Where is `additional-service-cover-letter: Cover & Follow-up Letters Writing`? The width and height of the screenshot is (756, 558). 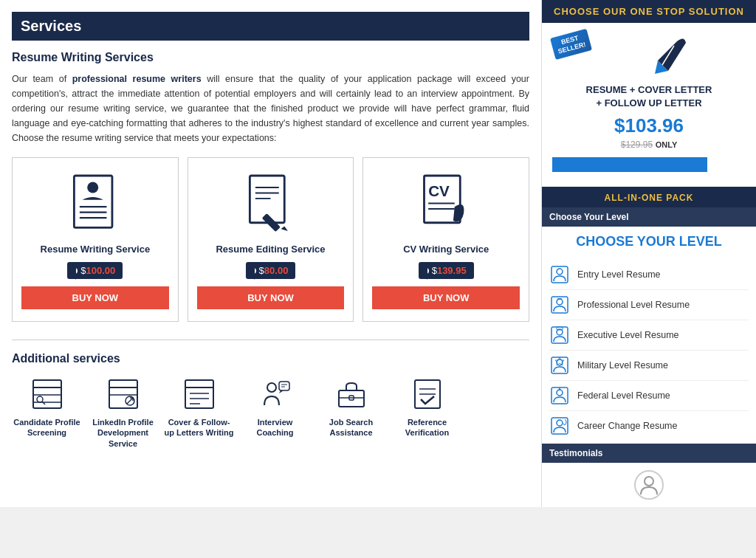
additional-service-cover-letter: Cover & Follow-up Letters Writing is located at coordinates (199, 412).